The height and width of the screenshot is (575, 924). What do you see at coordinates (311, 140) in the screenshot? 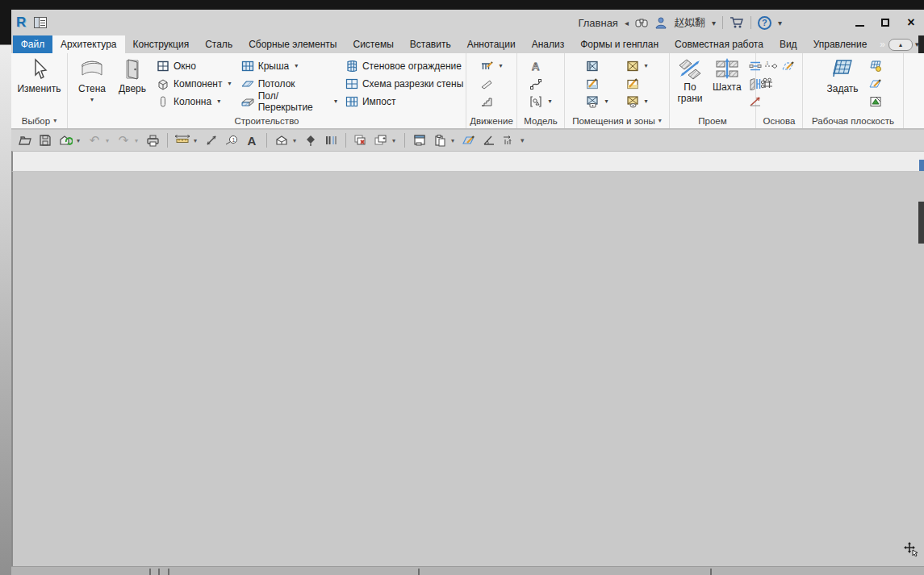
I see `section-button` at bounding box center [311, 140].